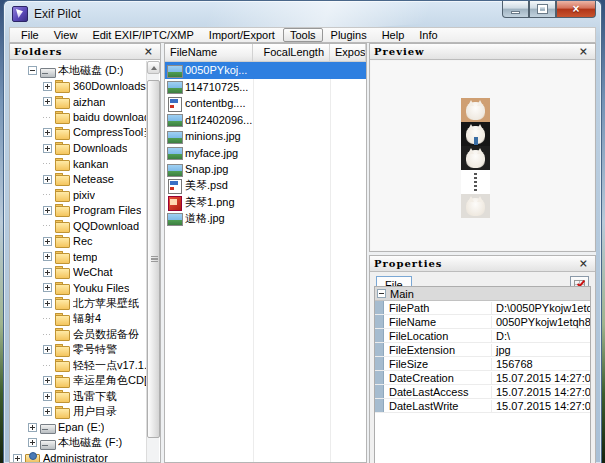 The height and width of the screenshot is (463, 605). I want to click on property-row: FileExtension jpg, so click(482, 350).